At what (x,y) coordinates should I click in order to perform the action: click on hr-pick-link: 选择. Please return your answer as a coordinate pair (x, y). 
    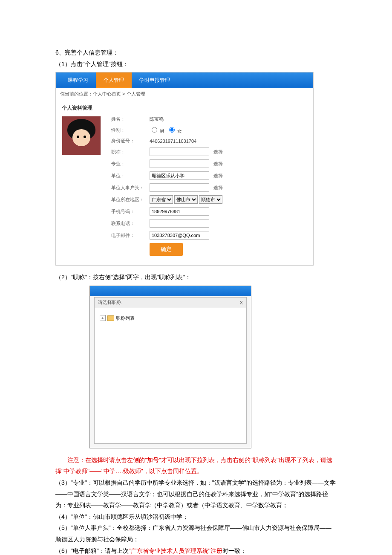
    Looking at the image, I should click on (218, 188).